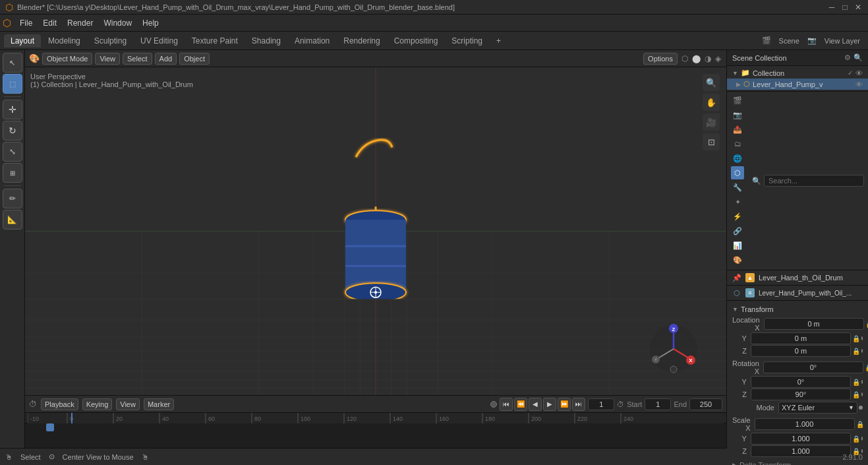 The image size is (868, 465). What do you see at coordinates (738, 115) in the screenshot?
I see `render-prop-icon: 📷` at bounding box center [738, 115].